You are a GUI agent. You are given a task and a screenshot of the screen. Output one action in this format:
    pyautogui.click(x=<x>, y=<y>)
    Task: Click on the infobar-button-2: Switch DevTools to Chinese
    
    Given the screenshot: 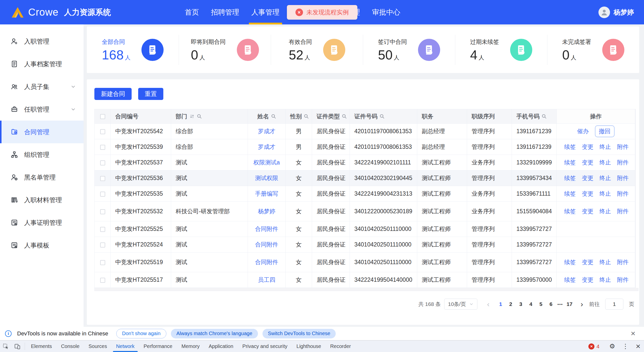 What is the action you would take?
    pyautogui.click(x=299, y=334)
    